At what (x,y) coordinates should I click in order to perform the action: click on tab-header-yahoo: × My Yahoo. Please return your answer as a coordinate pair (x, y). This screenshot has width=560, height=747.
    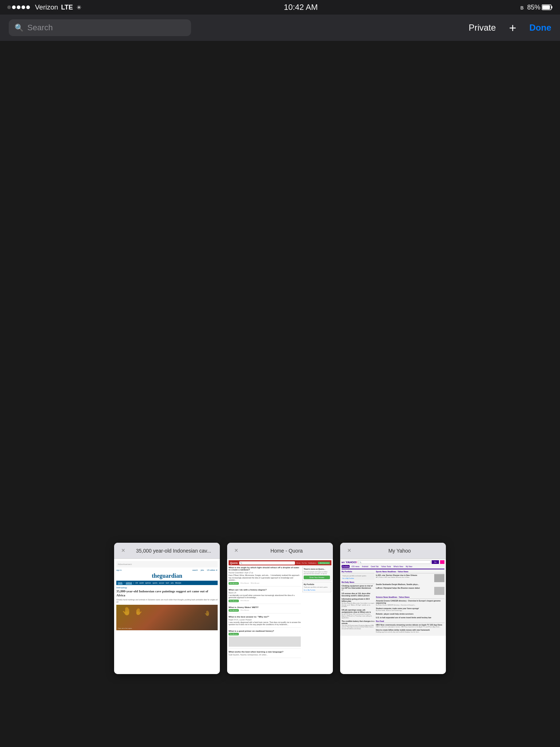
    Looking at the image, I should click on (393, 551).